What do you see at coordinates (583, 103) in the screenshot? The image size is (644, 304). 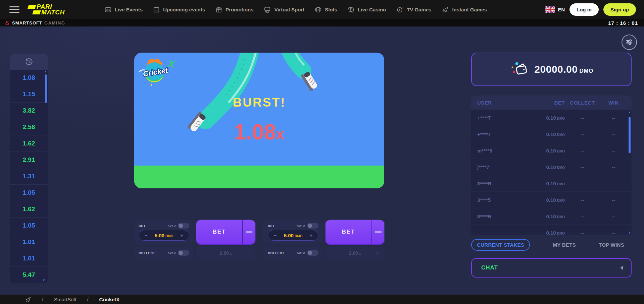 I see `header-collect: COLLECT` at bounding box center [583, 103].